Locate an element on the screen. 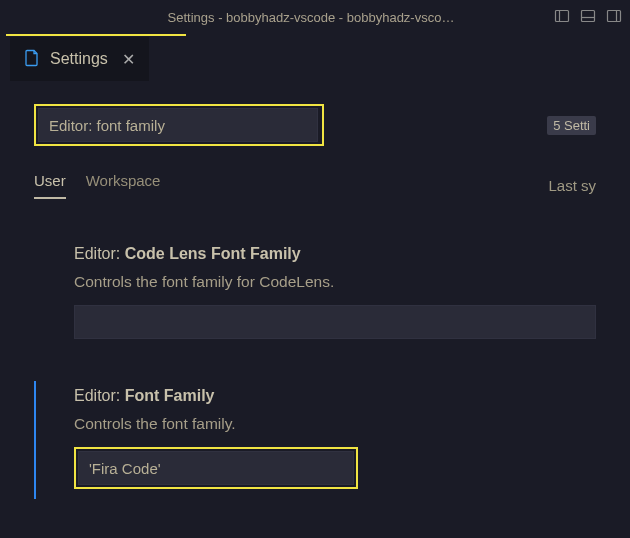  search-row: 5 Setti is located at coordinates (315, 125).